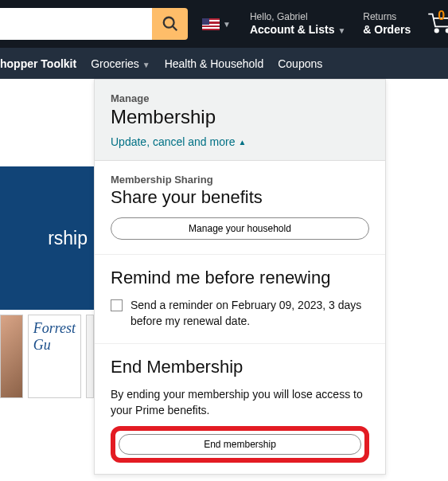  Describe the element at coordinates (240, 120) in the screenshot. I see `panel-header: Manage Membership Update, cancel and mor…` at that location.